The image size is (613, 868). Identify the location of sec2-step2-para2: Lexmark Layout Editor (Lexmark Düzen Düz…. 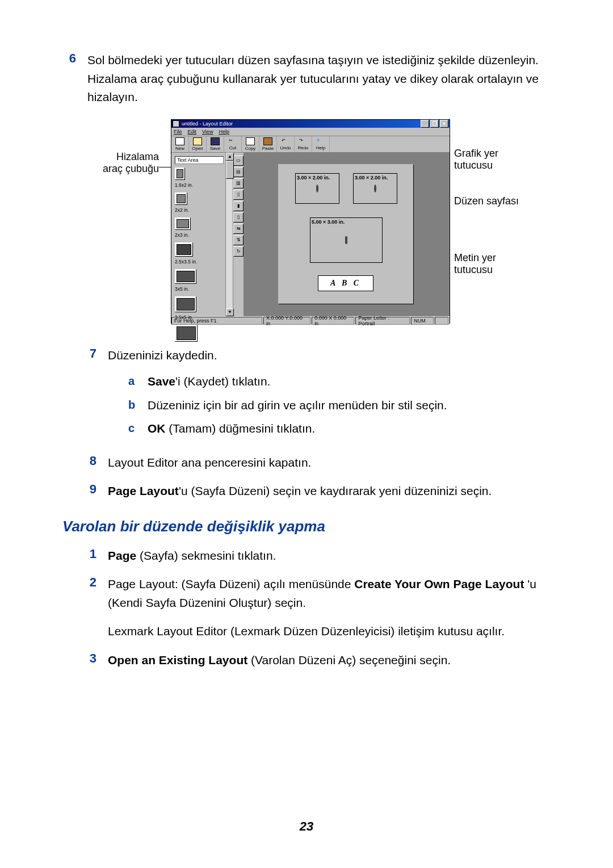
(329, 631).